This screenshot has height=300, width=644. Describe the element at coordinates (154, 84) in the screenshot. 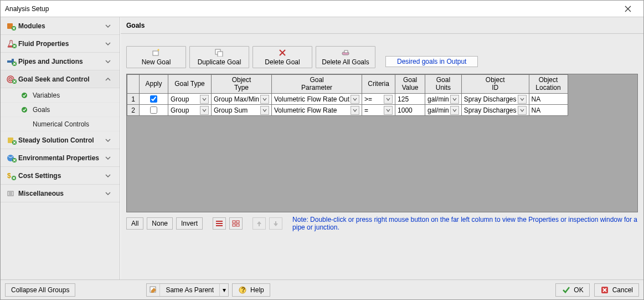

I see `col-header-apply: Apply` at that location.